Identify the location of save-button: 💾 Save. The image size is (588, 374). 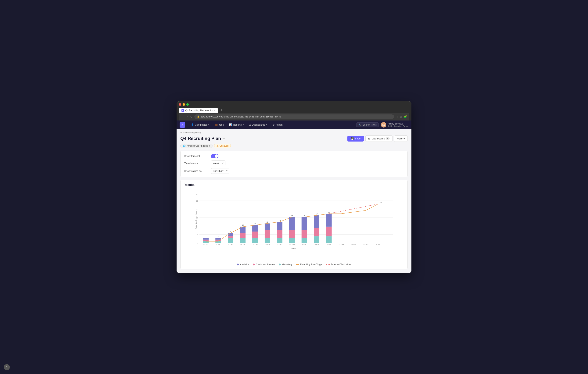
(356, 139).